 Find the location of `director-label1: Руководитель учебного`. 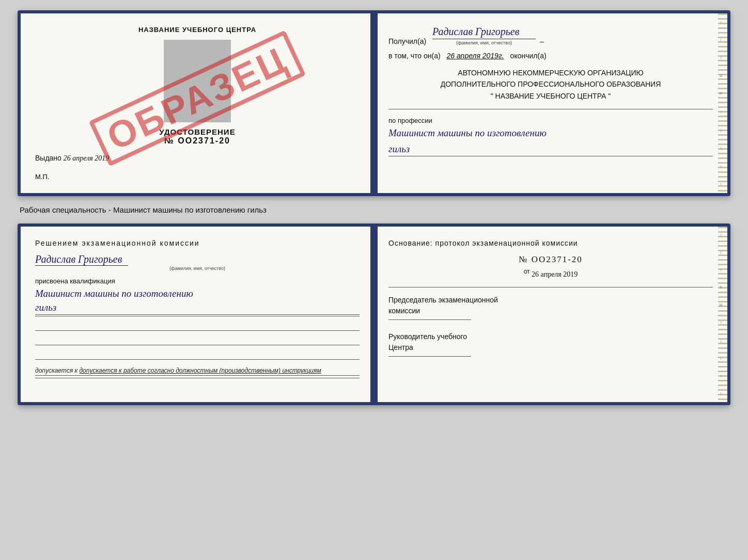

director-label1: Руководитель учебного is located at coordinates (551, 337).